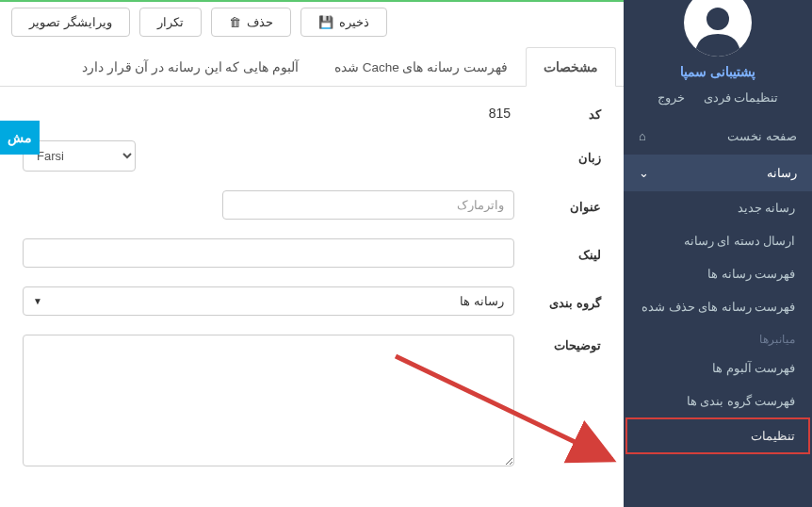 Image resolution: width=812 pixels, height=507 pixels. Describe the element at coordinates (260, 23) in the screenshot. I see `delete-label: حذف` at that location.